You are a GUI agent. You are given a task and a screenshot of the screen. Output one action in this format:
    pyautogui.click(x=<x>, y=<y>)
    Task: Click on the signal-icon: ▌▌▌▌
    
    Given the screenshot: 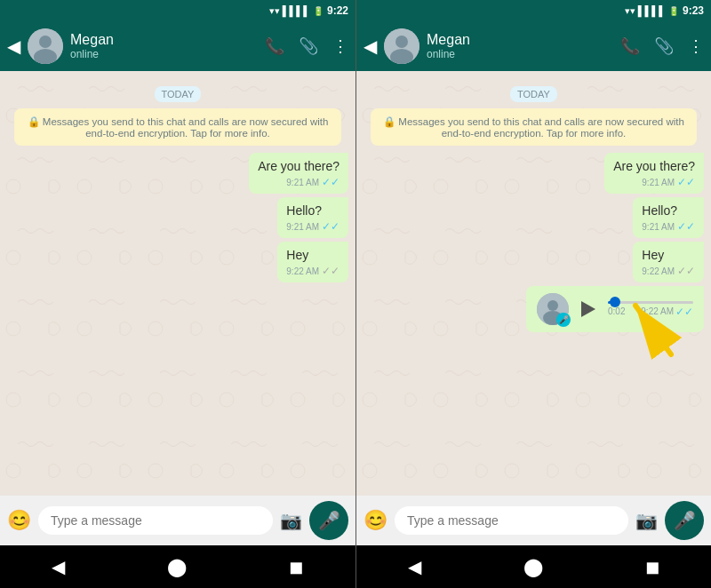 What is the action you would take?
    pyautogui.click(x=297, y=11)
    